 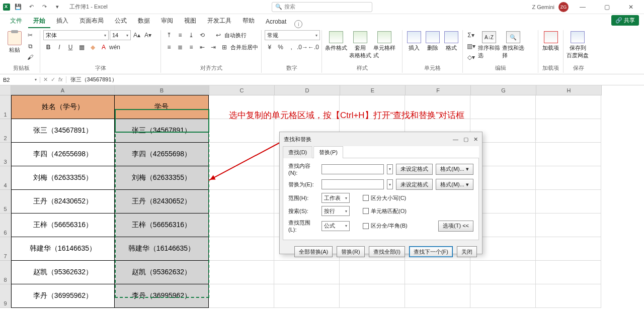 What do you see at coordinates (390, 184) in the screenshot?
I see `replace-dropdown: ▾` at bounding box center [390, 184].